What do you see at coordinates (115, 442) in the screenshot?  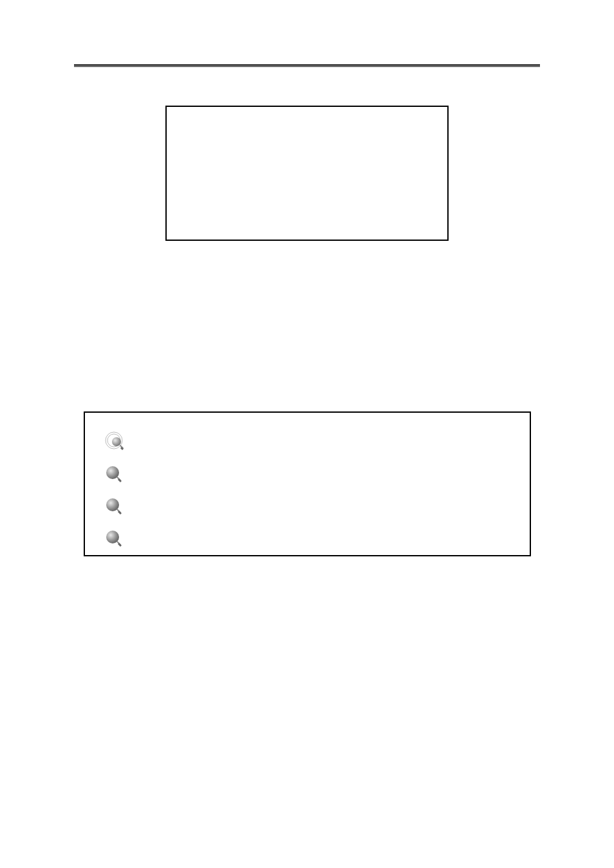 I see `sphere-rings-icon` at bounding box center [115, 442].